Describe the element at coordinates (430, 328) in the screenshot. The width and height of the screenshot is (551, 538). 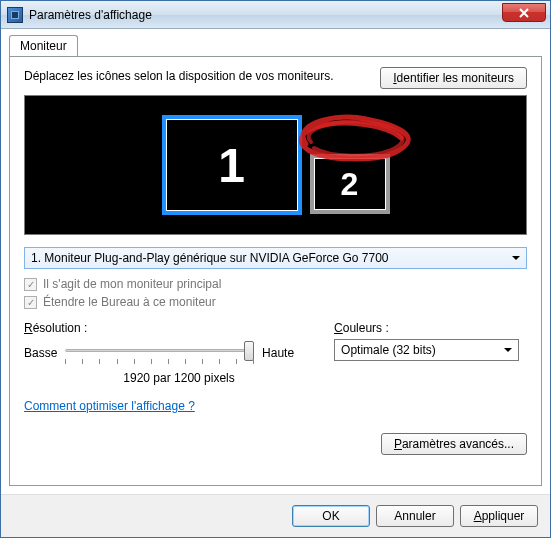
I see `colors-label: Couleurs :` at that location.